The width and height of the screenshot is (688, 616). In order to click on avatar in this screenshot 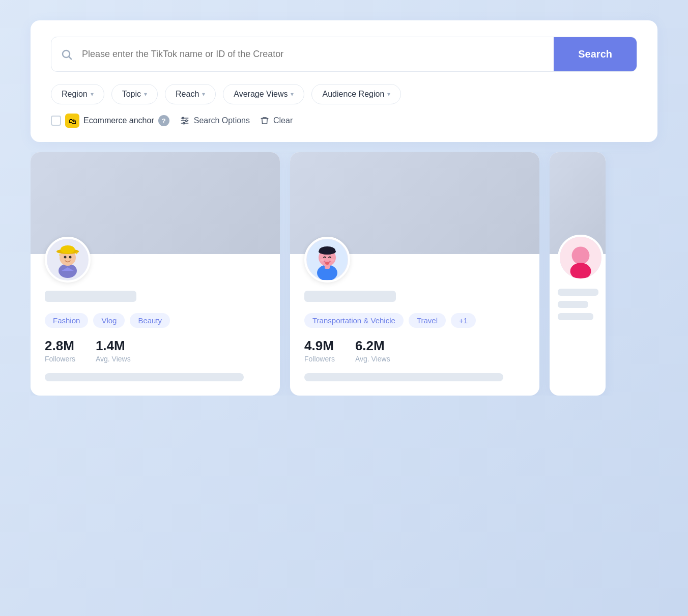, I will do `click(327, 260)`.